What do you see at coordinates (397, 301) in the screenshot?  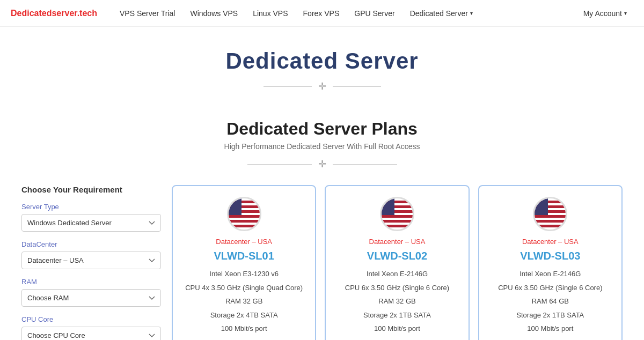 I see `card2-ram: RAM 32 GB` at bounding box center [397, 301].